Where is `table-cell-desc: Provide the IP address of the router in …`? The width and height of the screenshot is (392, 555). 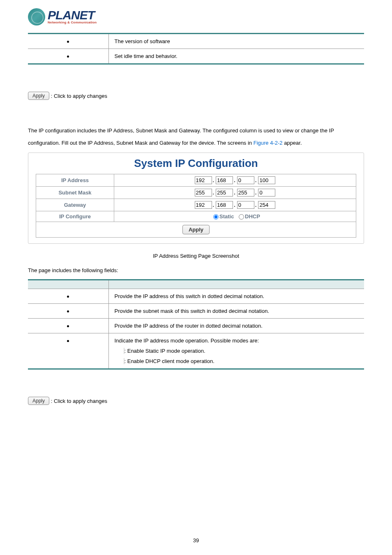 table-cell-desc: Provide the IP address of the router in … is located at coordinates (236, 326).